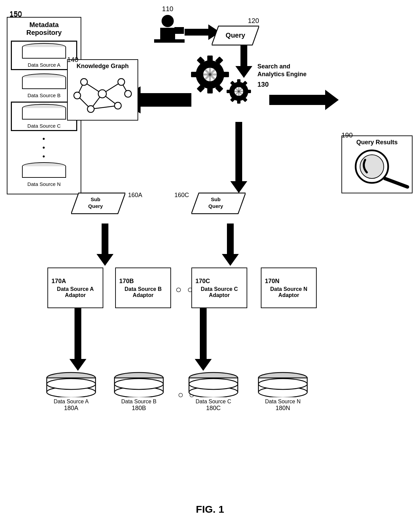 The width and height of the screenshot is (420, 532). Describe the element at coordinates (218, 203) in the screenshot. I see `subquery-c-shape: Sub Query` at that location.